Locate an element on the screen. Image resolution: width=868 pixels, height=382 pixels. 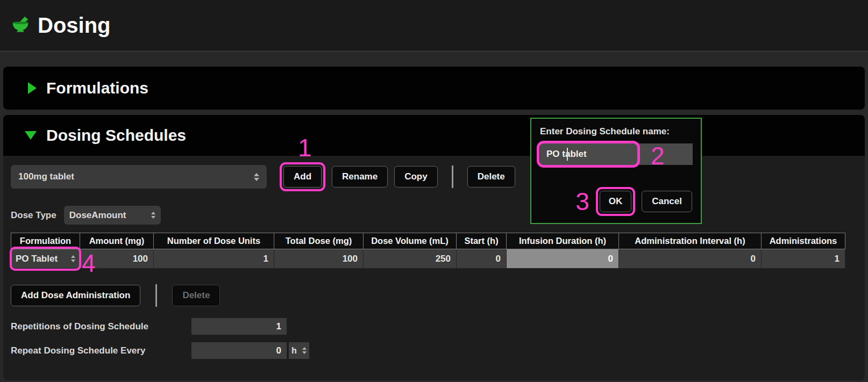
repetitions-row: Repetitions of Dosing Schedule 1 is located at coordinates (438, 327).